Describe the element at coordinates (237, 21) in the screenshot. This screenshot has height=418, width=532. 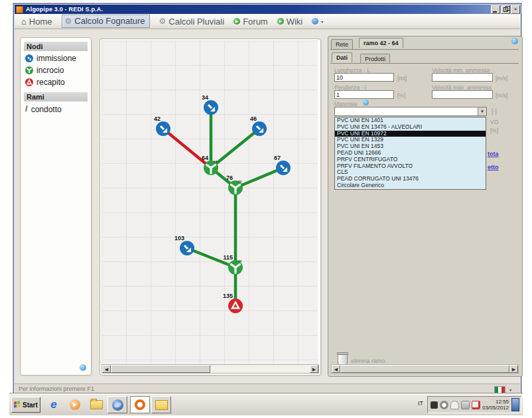
I see `forum-icon: ▶` at that location.